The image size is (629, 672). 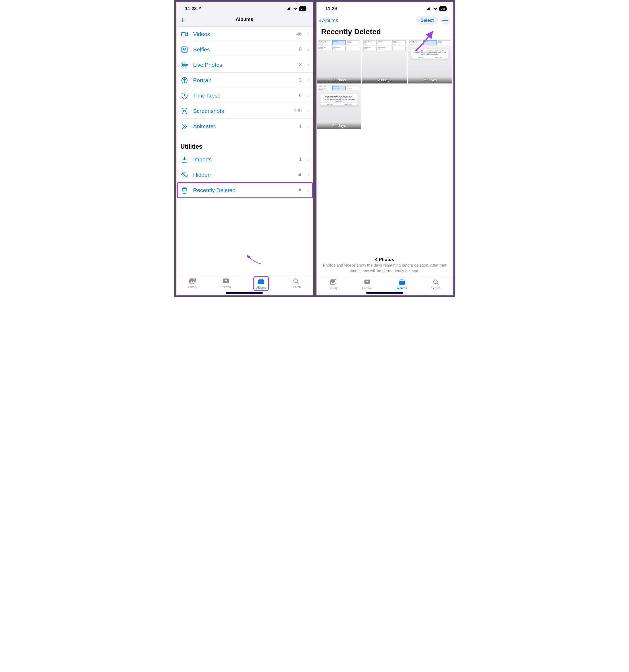 I want to click on animated-icon, so click(x=185, y=126).